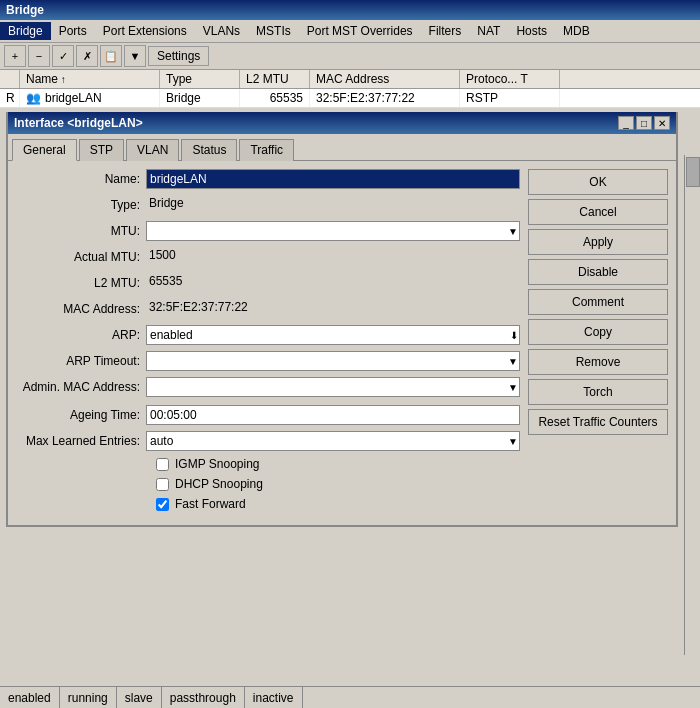  I want to click on side-buttons: OK Cancel Apply Disable Comment Copy Rem…, so click(598, 343).